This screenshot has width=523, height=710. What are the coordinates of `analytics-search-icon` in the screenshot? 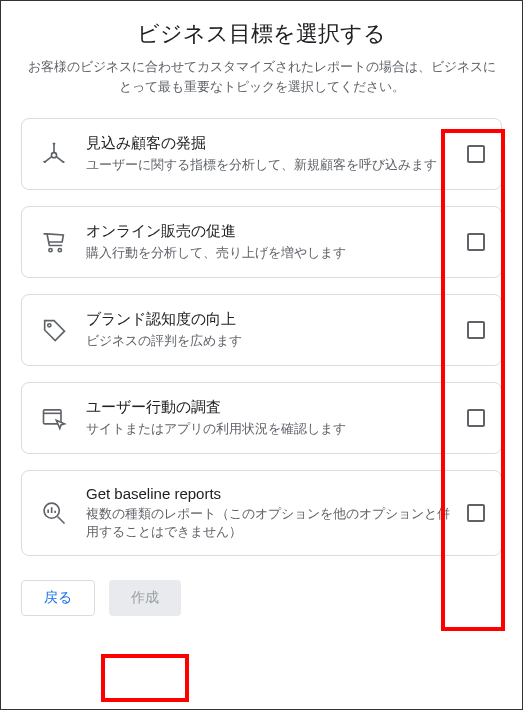 It's located at (54, 513).